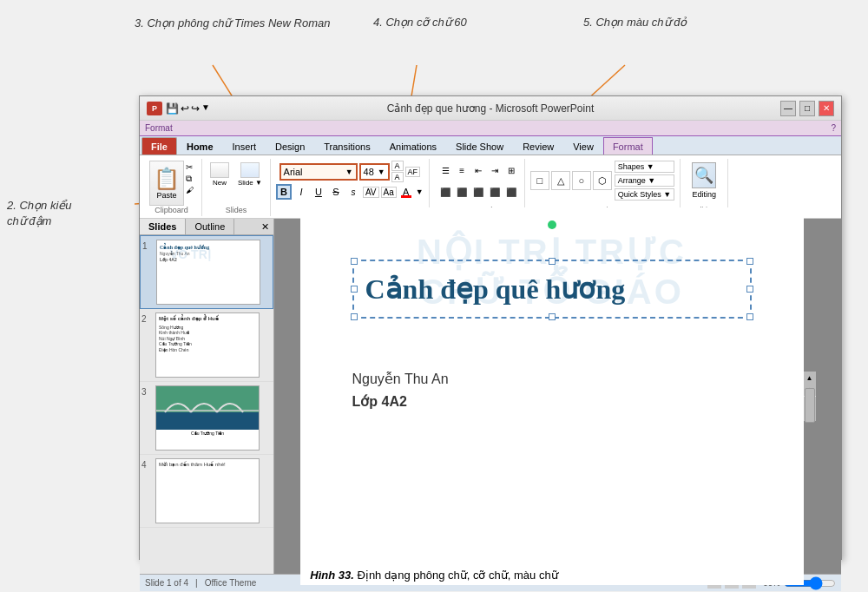 The height and width of the screenshot is (592, 868). Describe the element at coordinates (160, 146) in the screenshot. I see `tab-file: File` at that location.